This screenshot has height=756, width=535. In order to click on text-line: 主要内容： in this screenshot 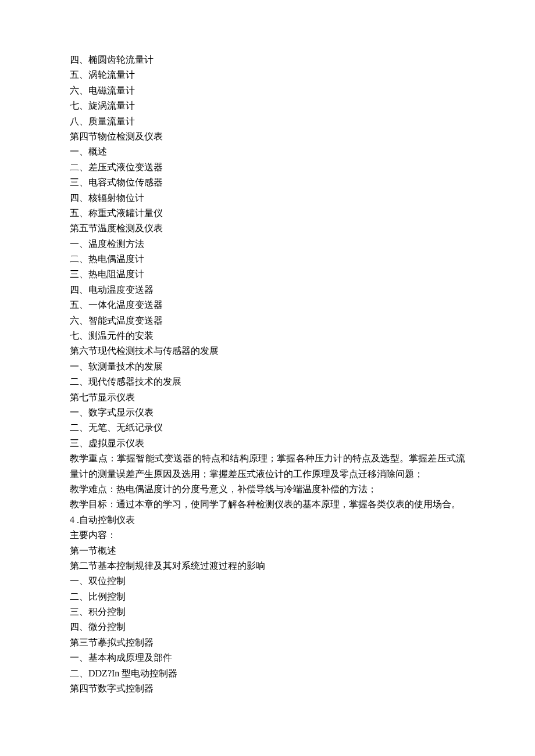, I will do `click(268, 535)`.